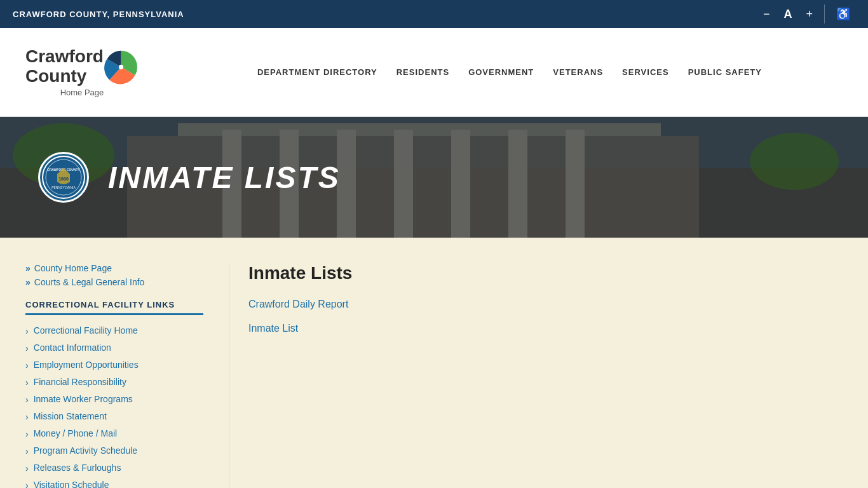  Describe the element at coordinates (64, 177) in the screenshot. I see `seal-icon: CRAWFORD COUNTY PENNSYLVANIA 1800` at that location.